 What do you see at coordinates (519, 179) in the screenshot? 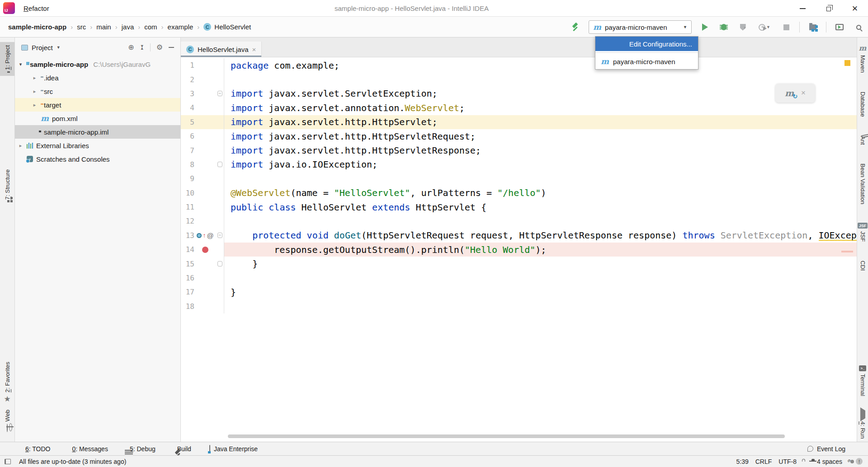
I see `code-line-9: 9` at bounding box center [519, 179].